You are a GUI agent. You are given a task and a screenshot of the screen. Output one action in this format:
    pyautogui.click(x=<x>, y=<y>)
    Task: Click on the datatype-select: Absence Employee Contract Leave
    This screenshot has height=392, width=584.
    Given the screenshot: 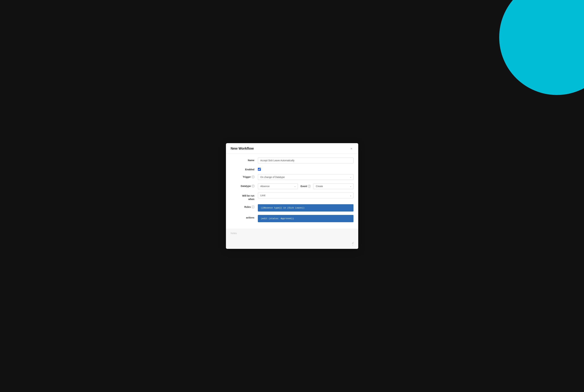 What is the action you would take?
    pyautogui.click(x=278, y=186)
    